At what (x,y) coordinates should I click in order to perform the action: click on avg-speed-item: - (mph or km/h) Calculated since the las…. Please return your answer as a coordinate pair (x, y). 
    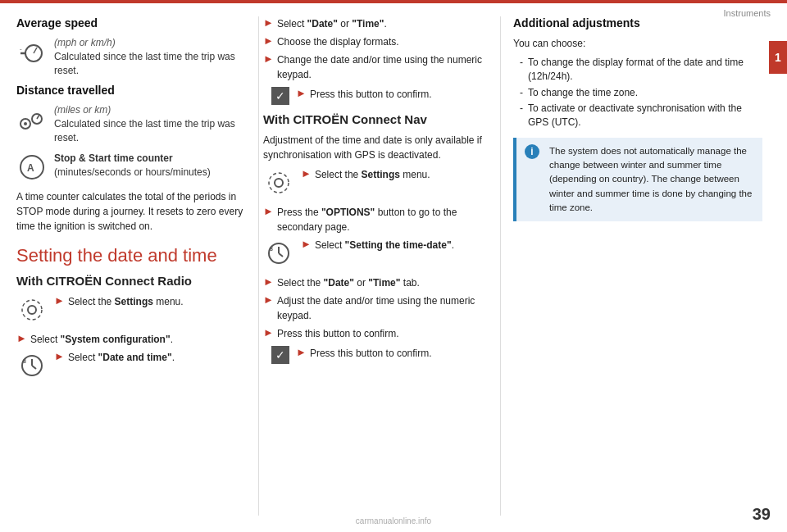
    Looking at the image, I should click on (131, 57).